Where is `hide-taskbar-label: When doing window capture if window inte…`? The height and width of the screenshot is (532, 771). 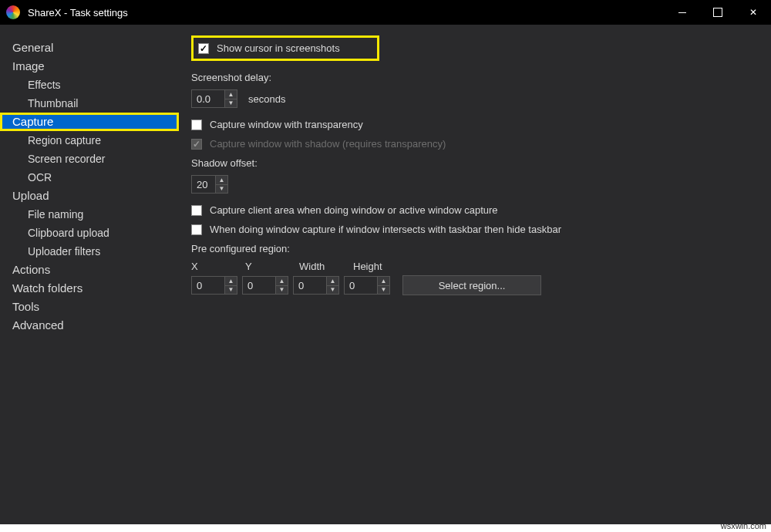
hide-taskbar-label: When doing window capture if window inte… is located at coordinates (386, 230).